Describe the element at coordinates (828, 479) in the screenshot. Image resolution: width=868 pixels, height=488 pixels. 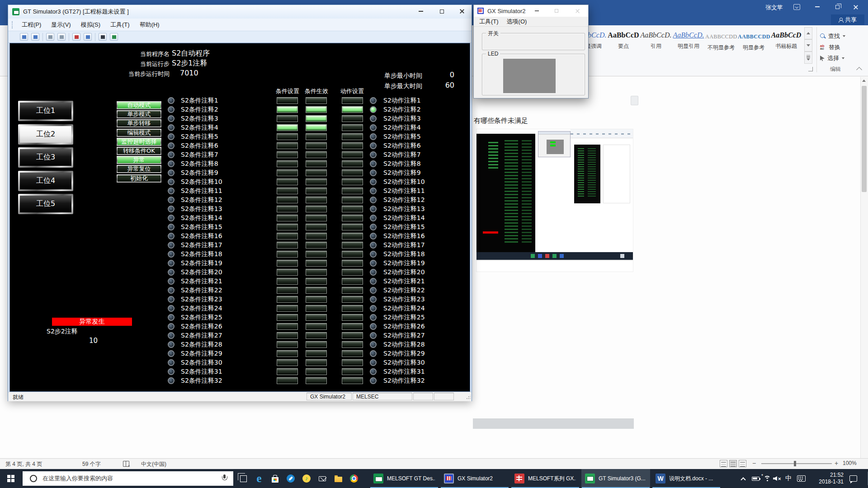
I see `clock: 21:52 2018-1-31` at that location.